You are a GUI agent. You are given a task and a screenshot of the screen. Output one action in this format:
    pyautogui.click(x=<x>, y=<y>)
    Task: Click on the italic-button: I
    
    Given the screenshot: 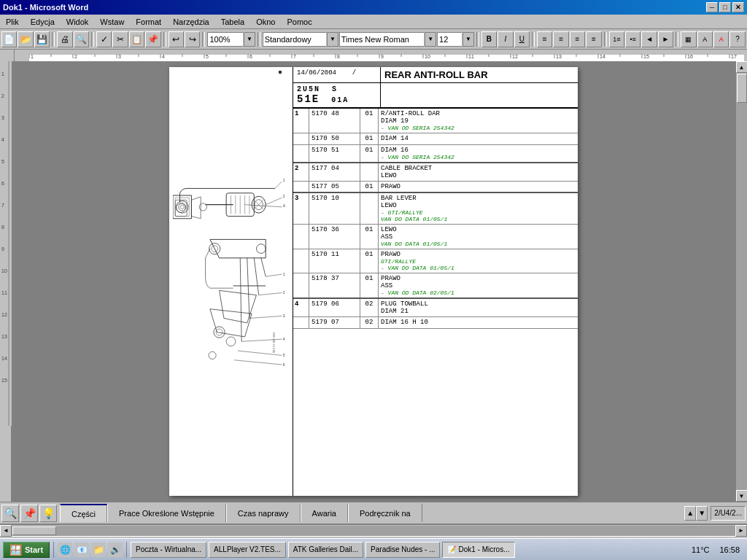 What is the action you would take?
    pyautogui.click(x=505, y=39)
    